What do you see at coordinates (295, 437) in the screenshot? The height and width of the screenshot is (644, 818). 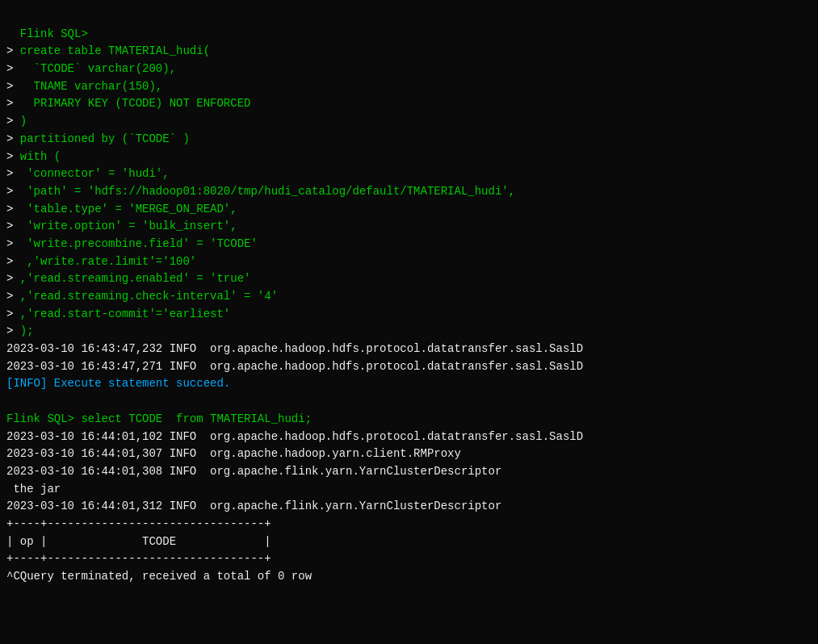 I see `info-line-3: 2023-03-10 16:44:01,102 INFO org.apache.…` at bounding box center [295, 437].